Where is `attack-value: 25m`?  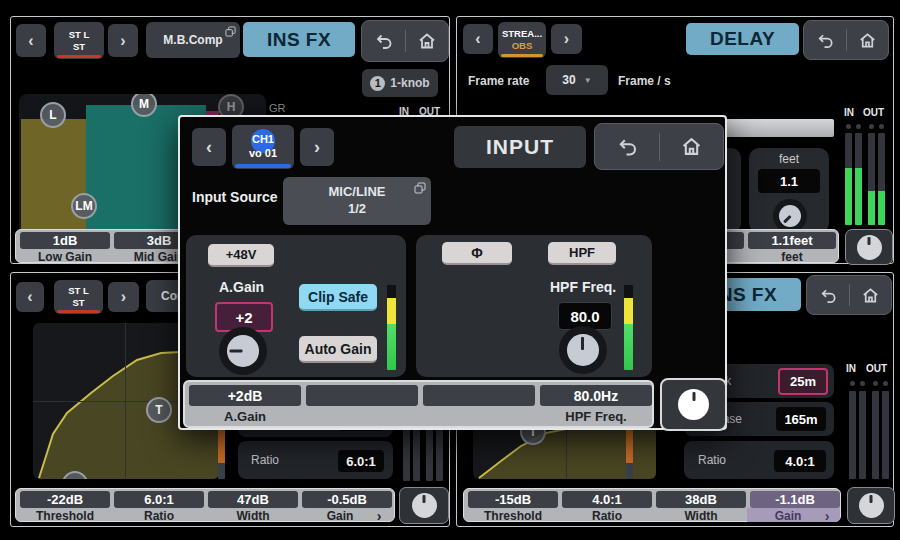
attack-value: 25m is located at coordinates (803, 382).